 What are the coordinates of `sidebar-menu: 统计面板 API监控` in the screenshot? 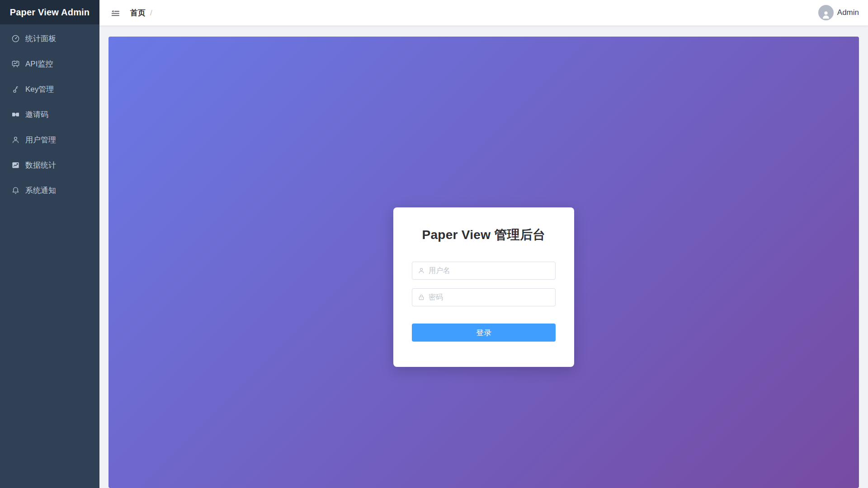 It's located at (50, 114).